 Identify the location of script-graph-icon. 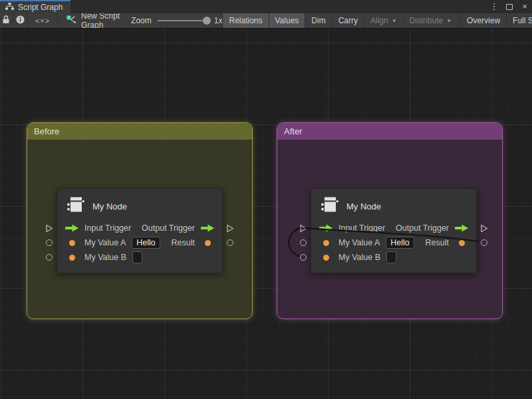
(72, 21).